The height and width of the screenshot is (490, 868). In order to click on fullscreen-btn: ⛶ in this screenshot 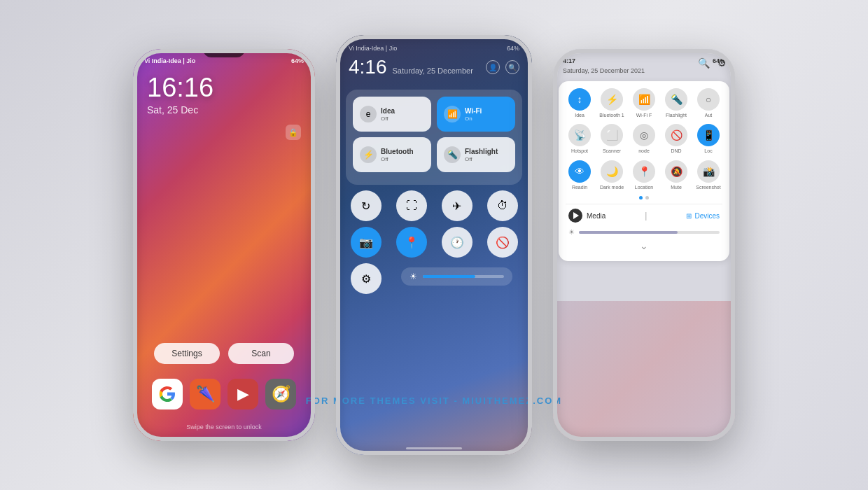, I will do `click(412, 206)`.